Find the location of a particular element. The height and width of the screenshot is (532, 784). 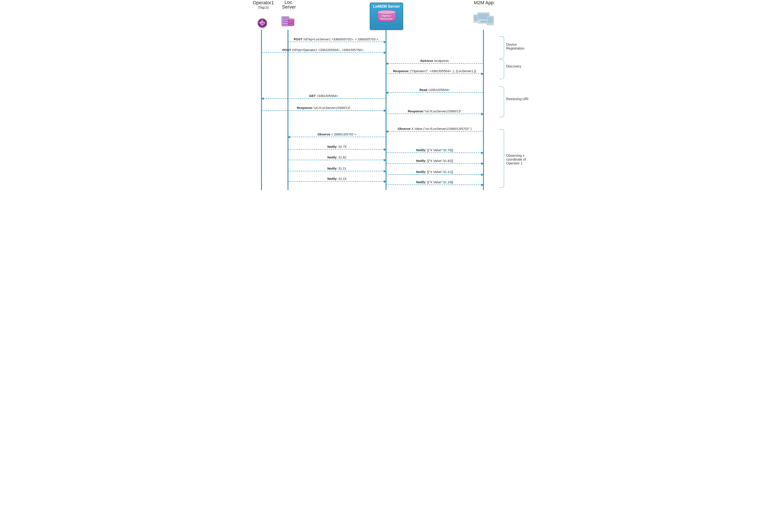

phase-label: Observing x coordinate of Operator 1 is located at coordinates (520, 160).